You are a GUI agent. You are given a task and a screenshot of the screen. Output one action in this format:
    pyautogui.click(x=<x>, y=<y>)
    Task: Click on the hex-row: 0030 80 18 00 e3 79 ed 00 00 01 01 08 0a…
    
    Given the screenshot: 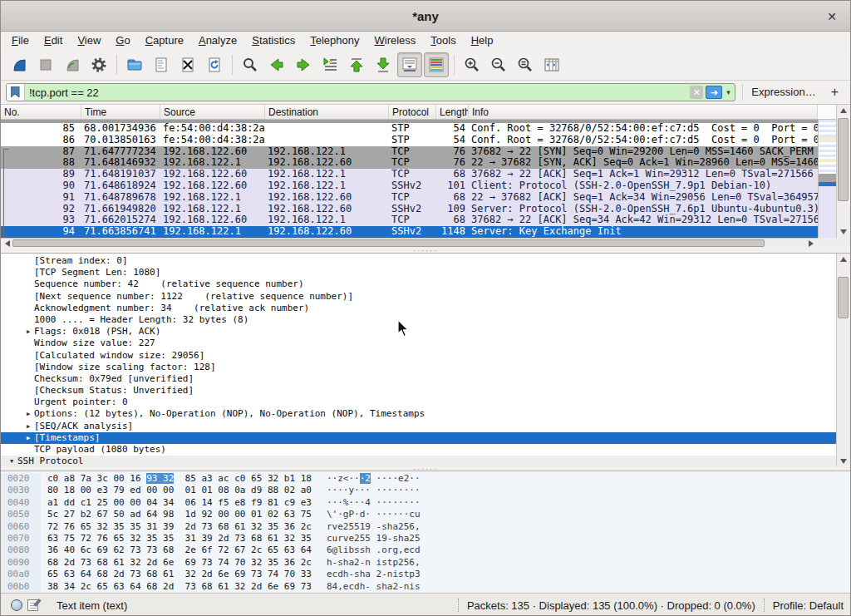 What is the action you would take?
    pyautogui.click(x=426, y=490)
    